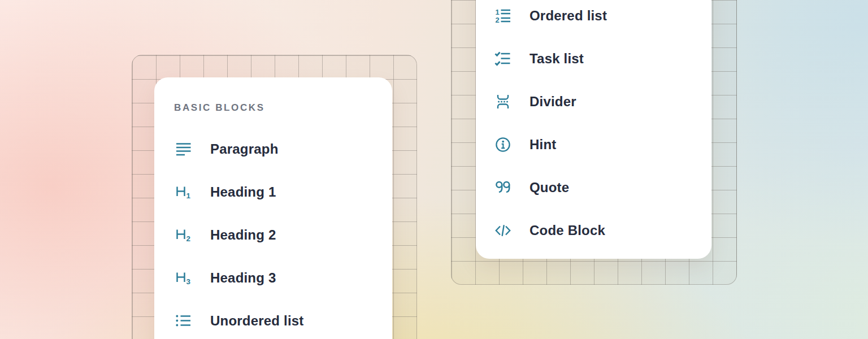  Describe the element at coordinates (283, 192) in the screenshot. I see `menu-item: 1 Heading 1` at that location.